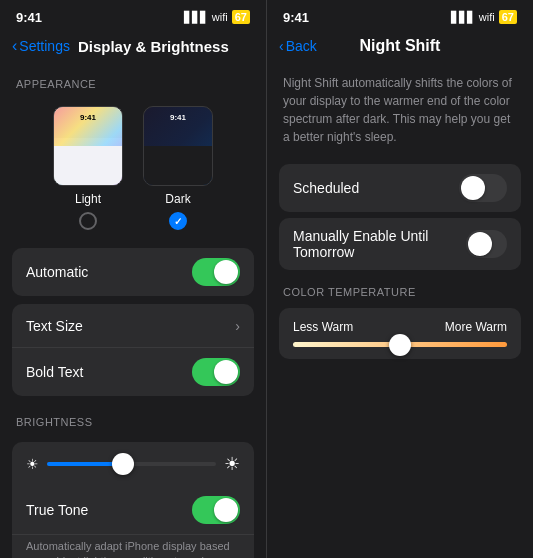 The height and width of the screenshot is (558, 533). What do you see at coordinates (296, 18) in the screenshot?
I see `time-right: 9:41` at bounding box center [296, 18].